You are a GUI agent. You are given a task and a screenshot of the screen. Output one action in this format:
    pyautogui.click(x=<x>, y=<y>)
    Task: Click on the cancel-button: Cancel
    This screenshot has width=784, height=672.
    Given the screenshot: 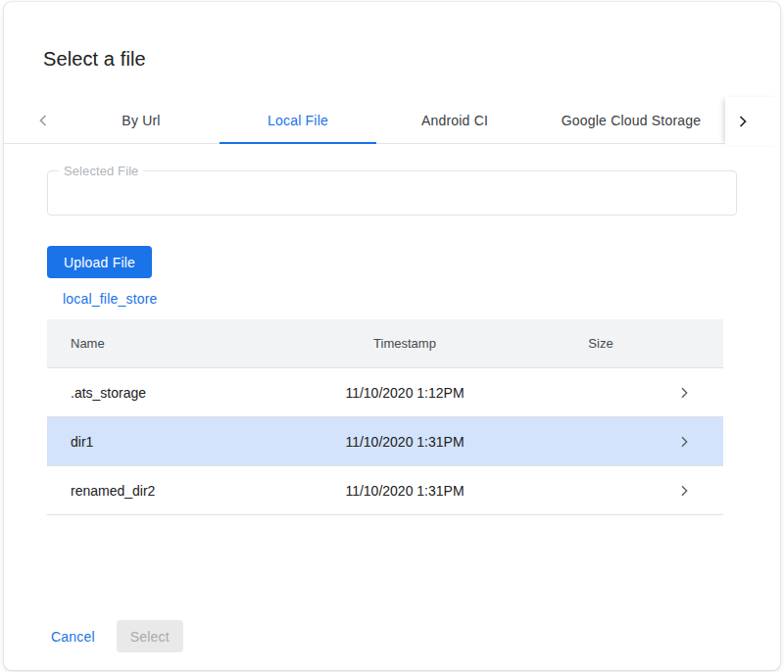 What is the action you would take?
    pyautogui.click(x=73, y=637)
    